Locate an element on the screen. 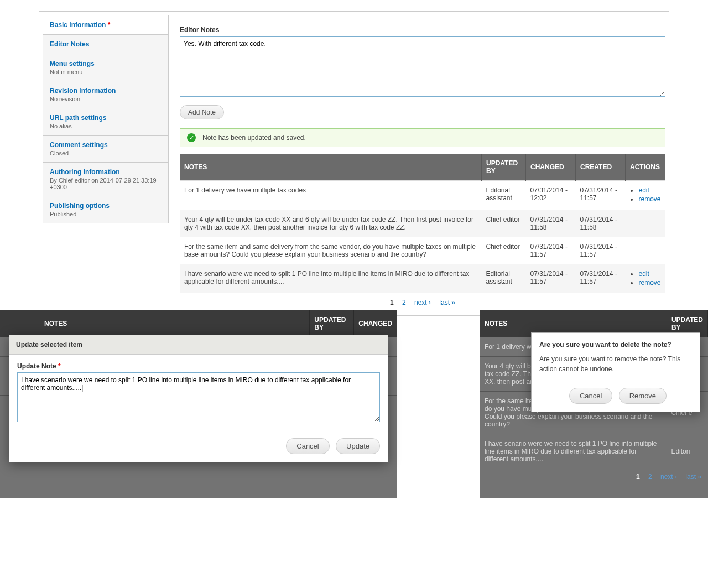  editor-notes-input is located at coordinates (423, 66).